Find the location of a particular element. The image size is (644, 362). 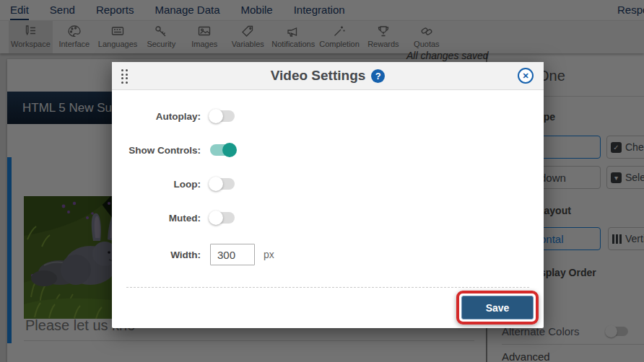

footer-divider is located at coordinates (328, 287).